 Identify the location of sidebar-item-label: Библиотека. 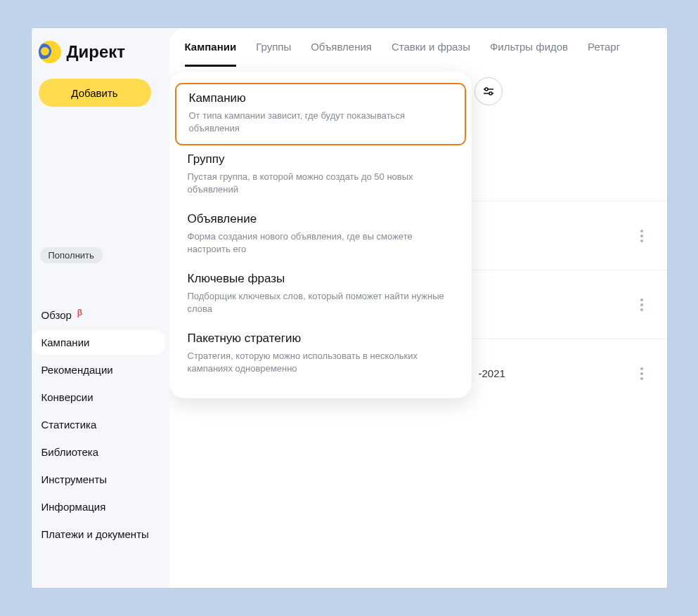
(70, 452).